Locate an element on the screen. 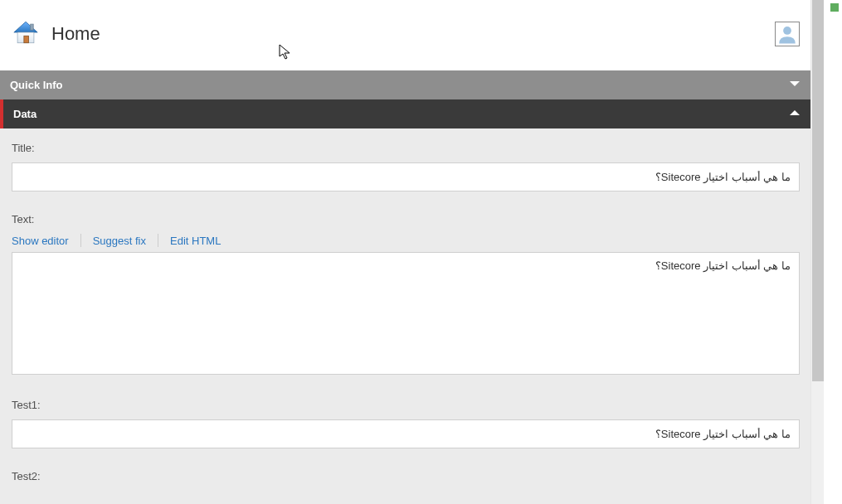 The height and width of the screenshot is (504, 842). field-test2-label: Test2: is located at coordinates (406, 476).